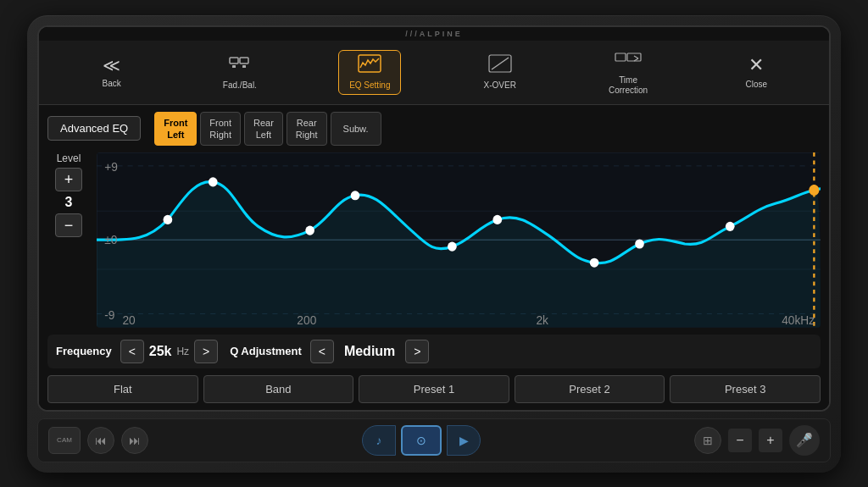  Describe the element at coordinates (421, 440) in the screenshot. I see `source-center-button: ⊙` at that location.